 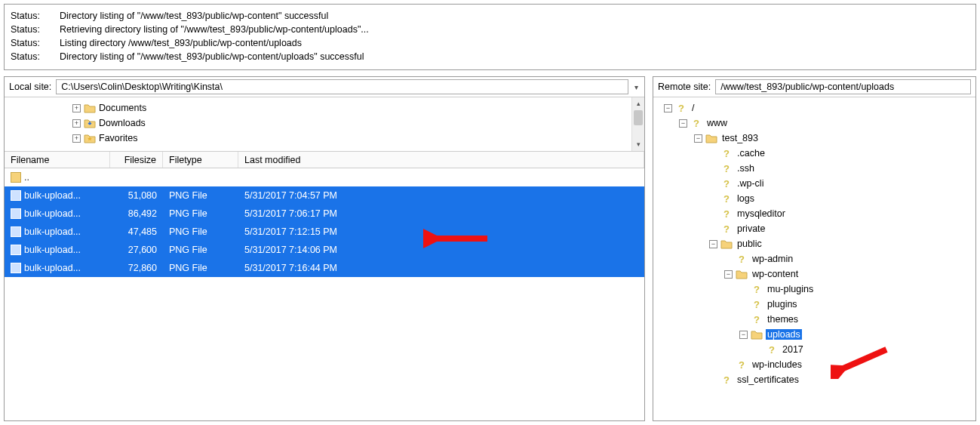 What do you see at coordinates (816, 319) in the screenshot?
I see `remote-tree-item: ?themes` at bounding box center [816, 319].